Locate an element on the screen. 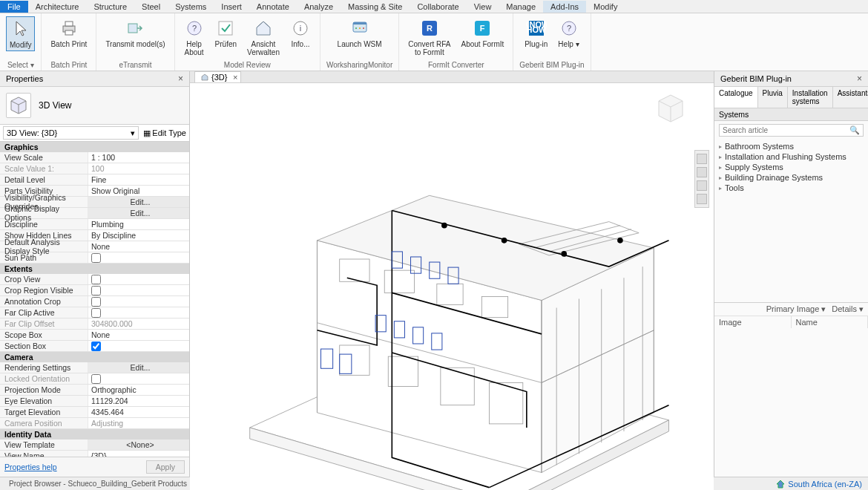  menu-tab-analyze: Analyze is located at coordinates (319, 7).